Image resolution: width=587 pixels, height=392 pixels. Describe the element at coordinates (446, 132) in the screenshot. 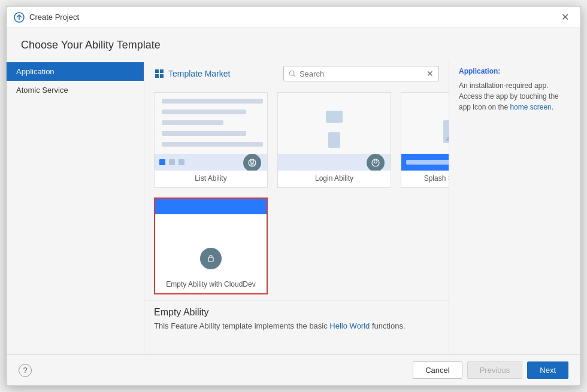

I see `image-placeholder` at that location.